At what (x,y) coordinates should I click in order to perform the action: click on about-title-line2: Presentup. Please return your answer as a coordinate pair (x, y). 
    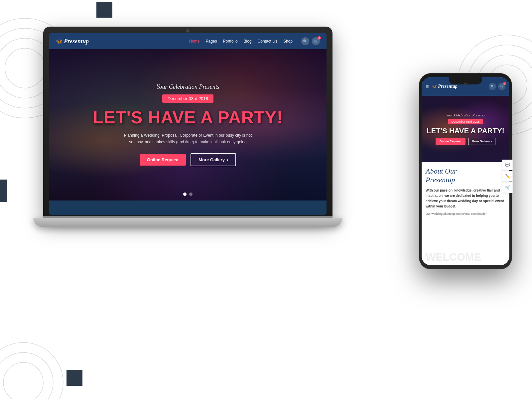
    Looking at the image, I should click on (466, 180).